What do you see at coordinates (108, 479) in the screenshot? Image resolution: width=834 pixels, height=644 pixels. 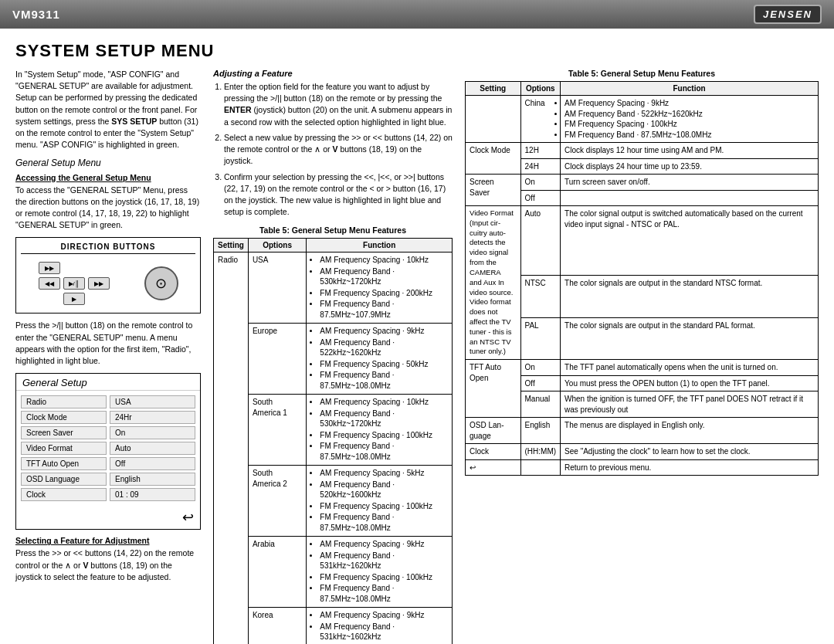 I see `setup-row-osd: OSD Language English` at bounding box center [108, 479].